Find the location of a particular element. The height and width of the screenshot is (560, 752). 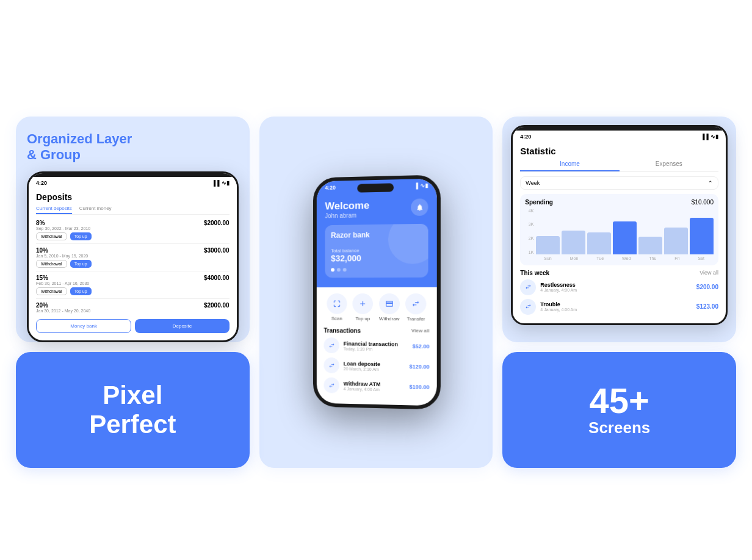

bar0 is located at coordinates (548, 245).